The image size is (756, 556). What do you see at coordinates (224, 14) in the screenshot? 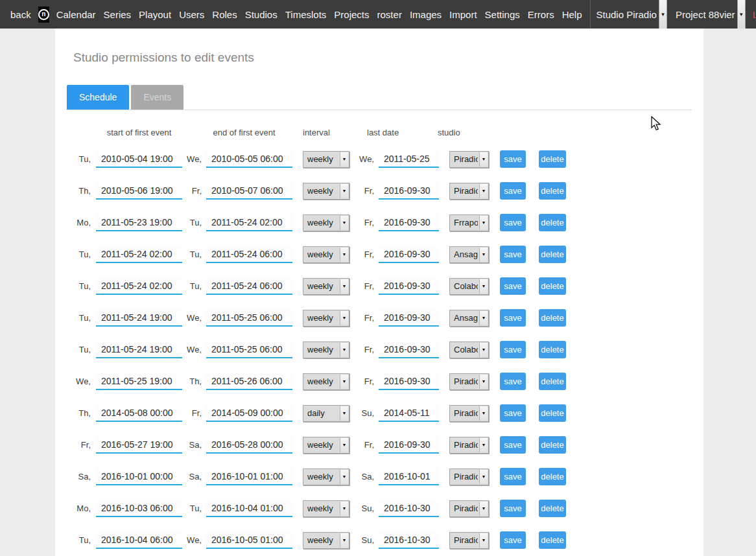
I see `nav-item-roles: Roles` at bounding box center [224, 14].